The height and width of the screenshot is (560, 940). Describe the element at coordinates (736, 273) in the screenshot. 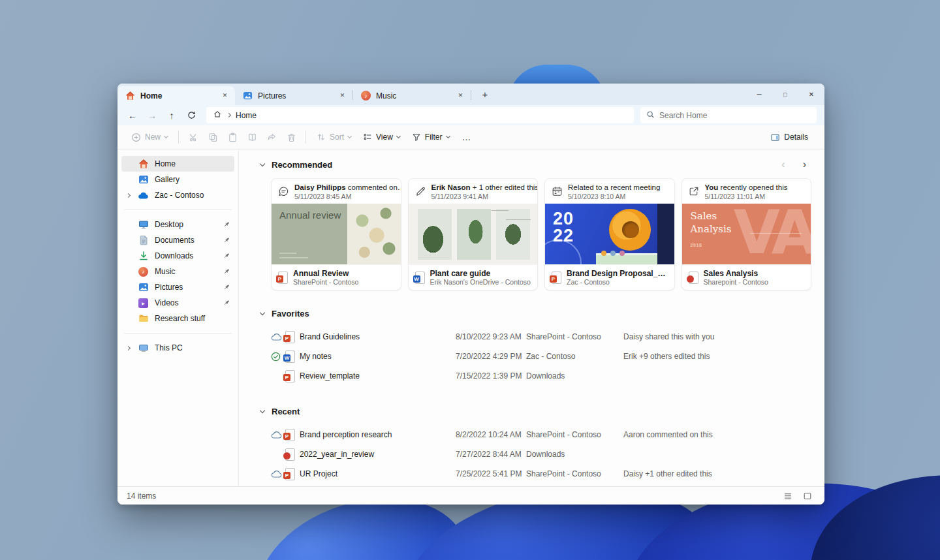

I see `file-name: Sales Analysis` at that location.